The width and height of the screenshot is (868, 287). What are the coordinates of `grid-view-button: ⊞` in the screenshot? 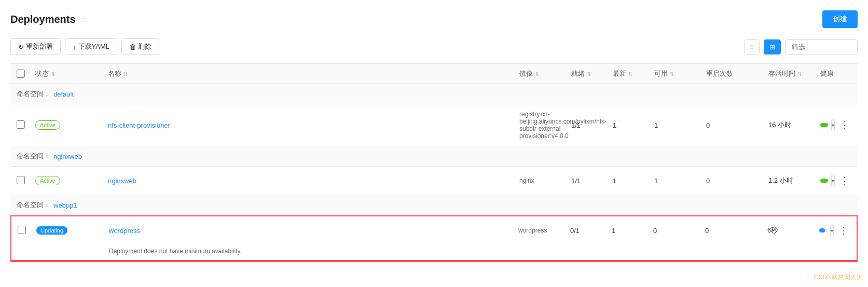 It's located at (772, 47).